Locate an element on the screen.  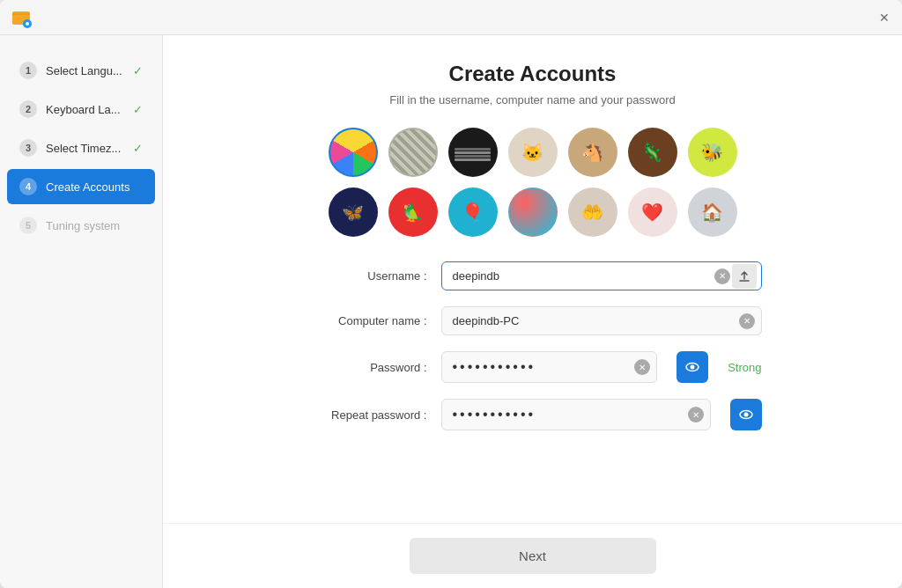
repeat-password-label: Repeat password : is located at coordinates (366, 415).